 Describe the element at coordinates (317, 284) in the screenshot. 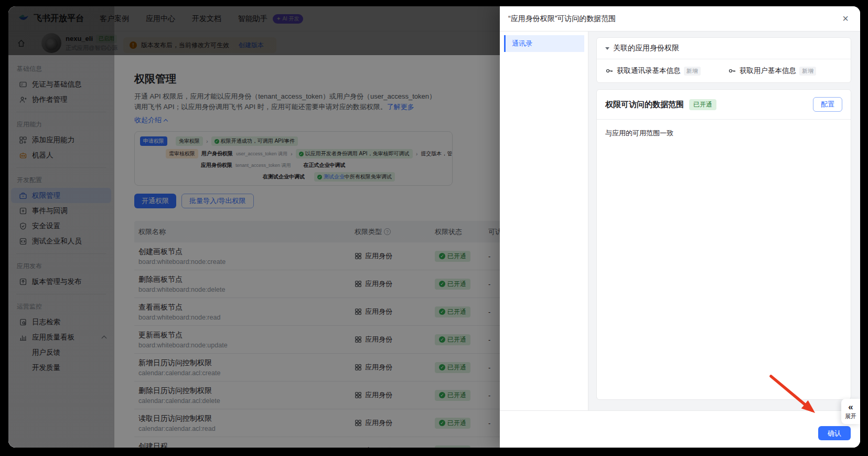

I see `table-row: 删除画板节点board:whiteboard:node:delete 应用身份 …` at that location.